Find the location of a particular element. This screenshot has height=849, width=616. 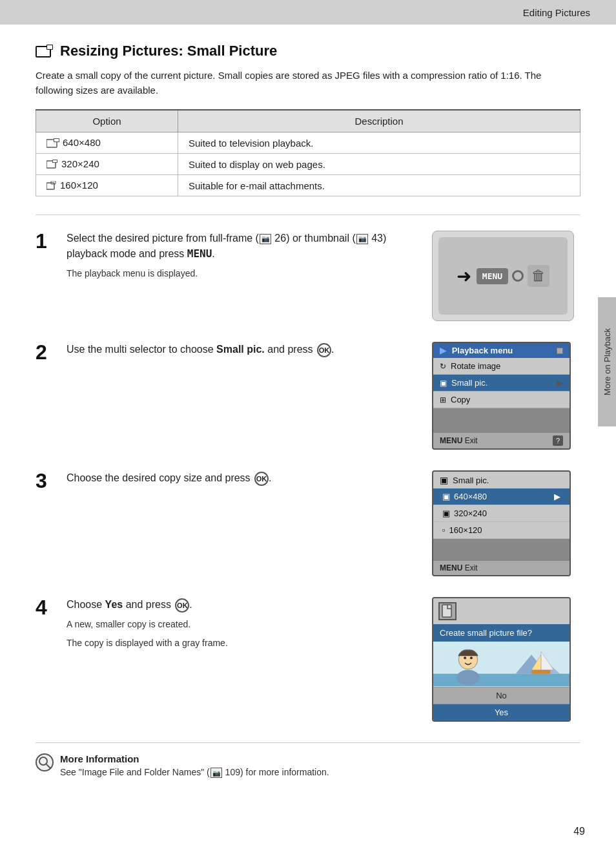

step-2-left: 2 Use the multi selector to choose Small… is located at coordinates (228, 352).